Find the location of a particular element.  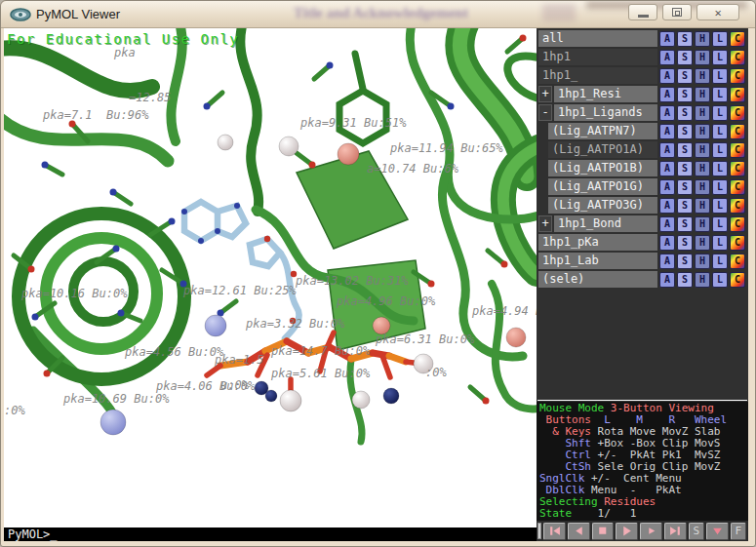

collapse-toggle: - is located at coordinates (545, 113).